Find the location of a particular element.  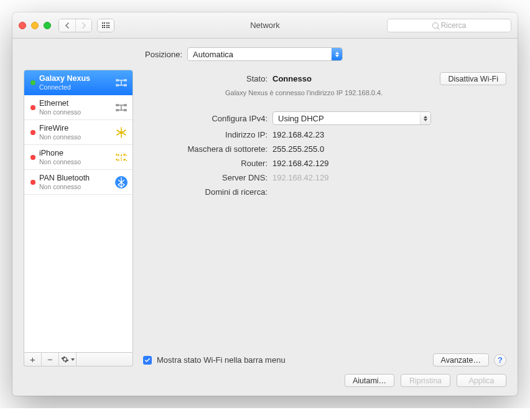

sub-status-text: Galaxy Nexus è connesso l'indirizzo IP 1… is located at coordinates (366, 93).